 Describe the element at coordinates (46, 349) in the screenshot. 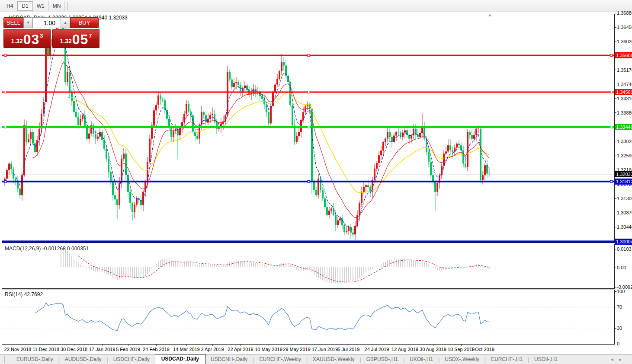

I see `date-axis-label: 11 Dec 2018` at that location.